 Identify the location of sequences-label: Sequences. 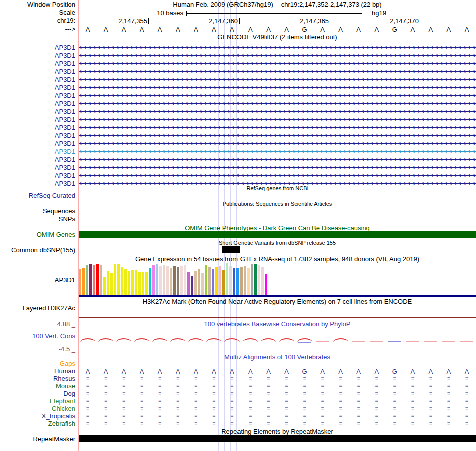
(38, 211).